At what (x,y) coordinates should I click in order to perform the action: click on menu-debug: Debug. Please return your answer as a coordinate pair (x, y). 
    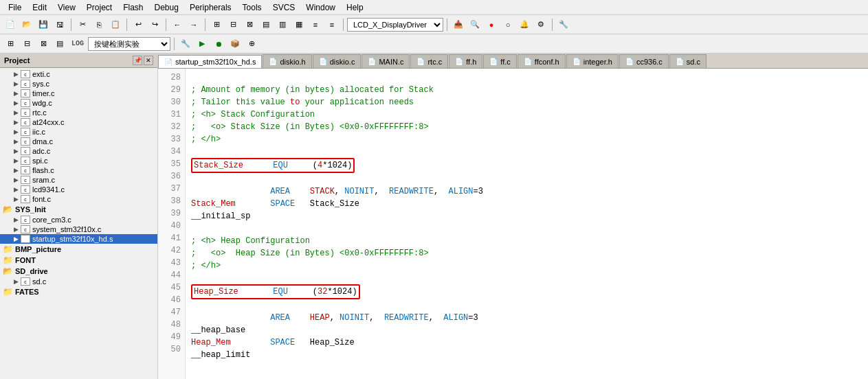
    Looking at the image, I should click on (166, 8).